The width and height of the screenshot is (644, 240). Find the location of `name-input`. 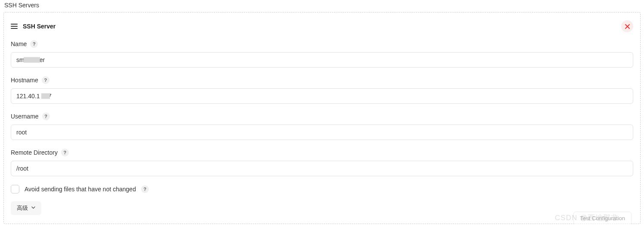

name-input is located at coordinates (322, 60).